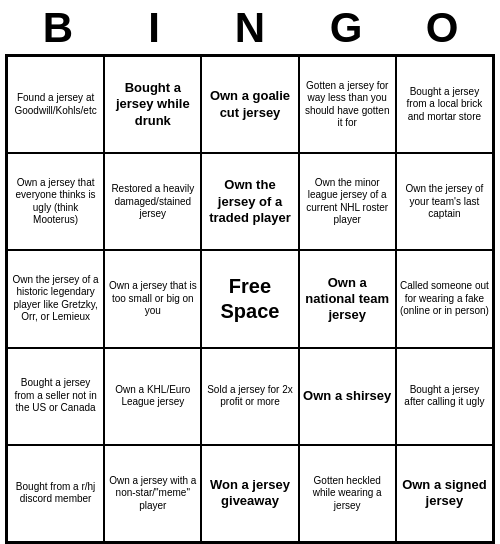 The height and width of the screenshot is (544, 500). What do you see at coordinates (56, 202) in the screenshot?
I see `bingo-cell-r1c0: Own a jersey that everyone thinks is ugl…` at bounding box center [56, 202].